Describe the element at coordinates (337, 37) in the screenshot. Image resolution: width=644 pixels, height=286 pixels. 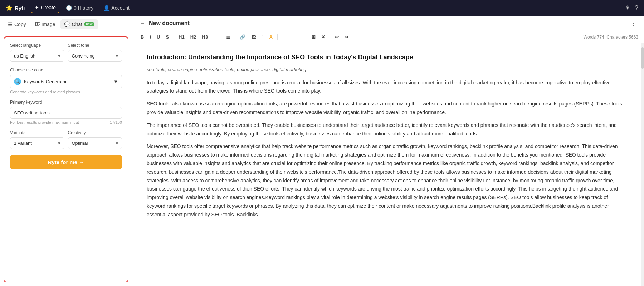
I see `toolbar-undo: ↩` at that location.